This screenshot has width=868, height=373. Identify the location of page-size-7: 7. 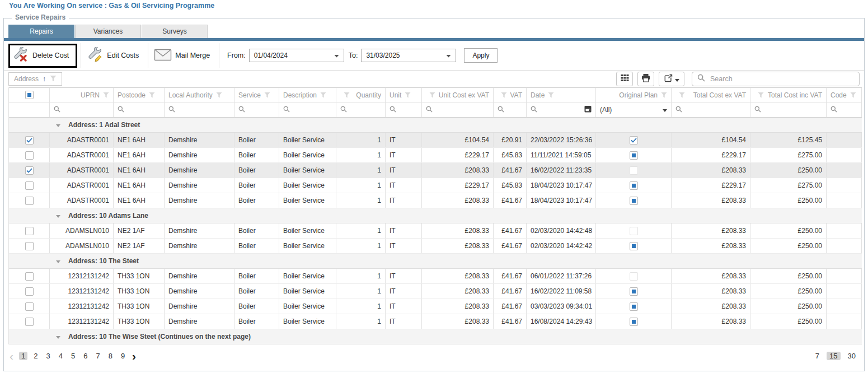
(817, 356).